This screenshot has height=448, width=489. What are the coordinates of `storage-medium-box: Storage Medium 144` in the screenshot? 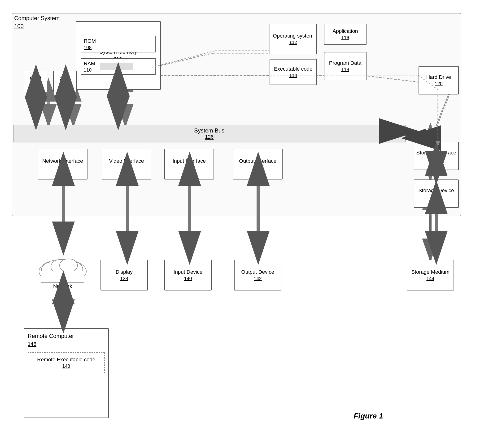 It's located at (431, 275).